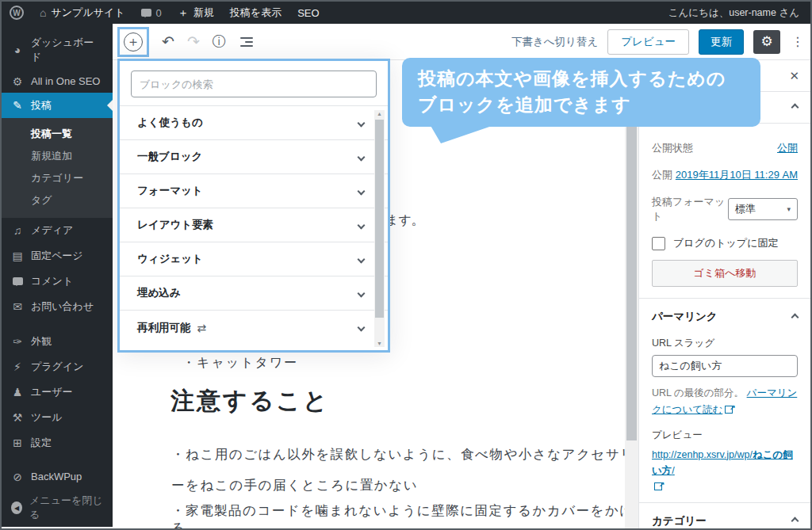 The image size is (812, 530). I want to click on block-search-input, so click(254, 84).